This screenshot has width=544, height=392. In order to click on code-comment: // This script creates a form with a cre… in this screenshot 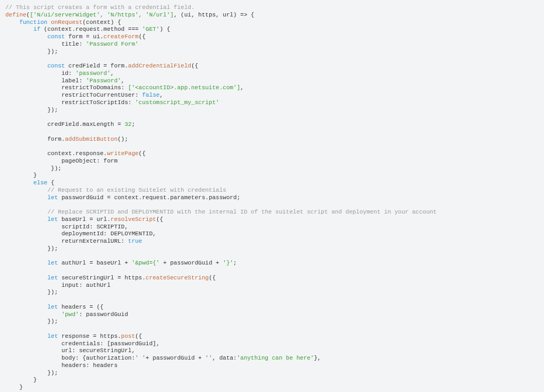, I will do `click(100, 7)`.